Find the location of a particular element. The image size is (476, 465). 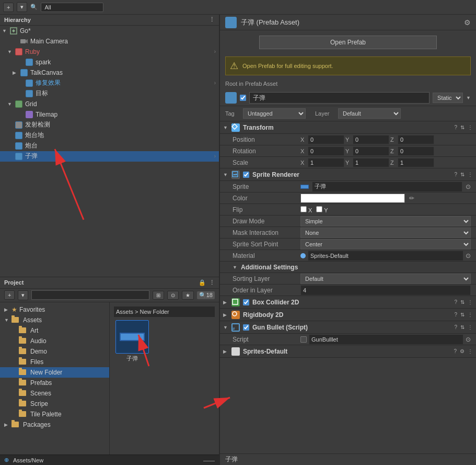

scale-z-input is located at coordinates (416, 163).